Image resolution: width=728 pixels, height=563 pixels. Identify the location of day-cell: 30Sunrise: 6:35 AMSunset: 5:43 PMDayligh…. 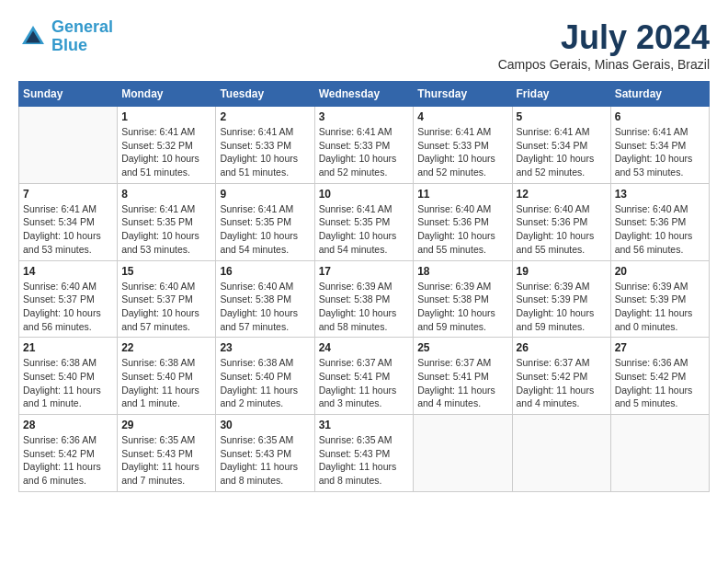
(265, 454).